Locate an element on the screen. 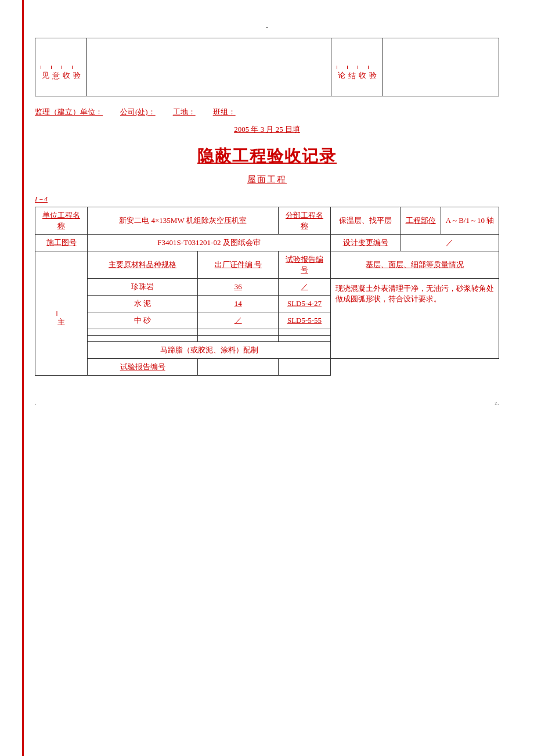  footer-left: . is located at coordinates (36, 402).